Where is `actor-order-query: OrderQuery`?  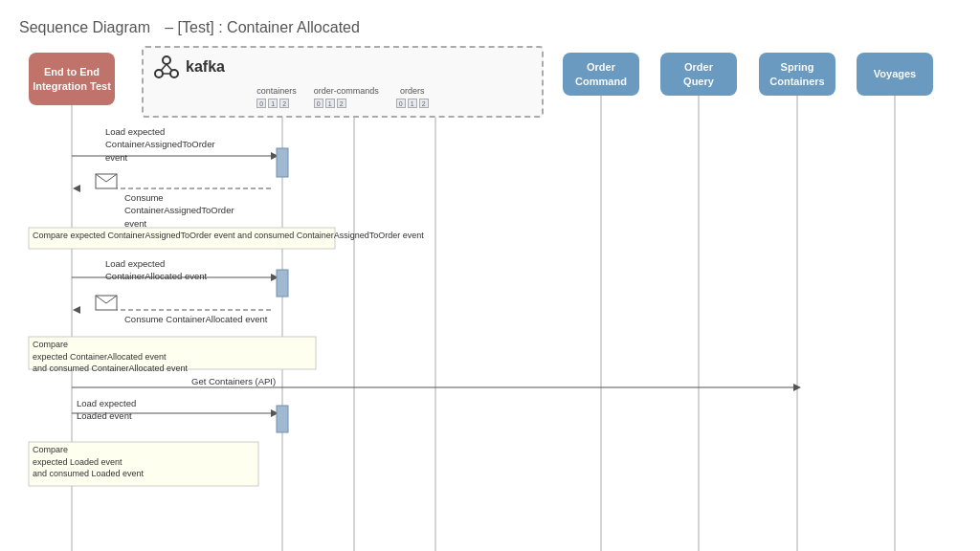
actor-order-query: OrderQuery is located at coordinates (699, 75).